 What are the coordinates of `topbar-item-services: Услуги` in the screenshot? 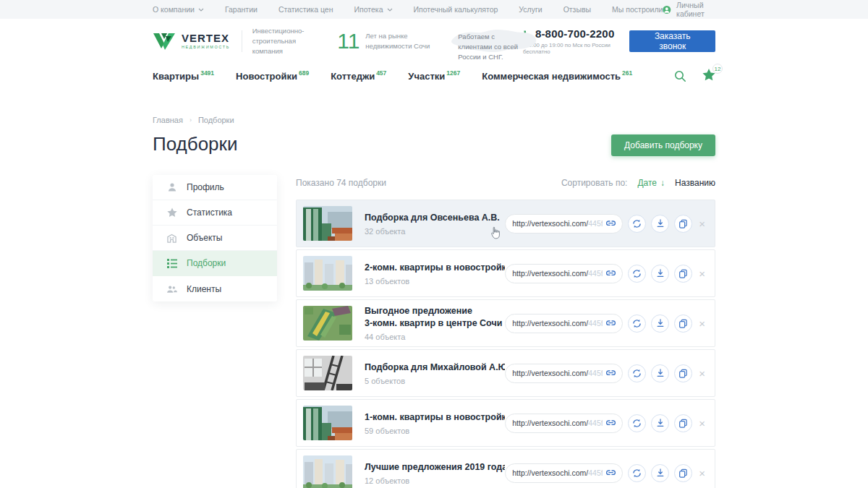 It's located at (530, 9).